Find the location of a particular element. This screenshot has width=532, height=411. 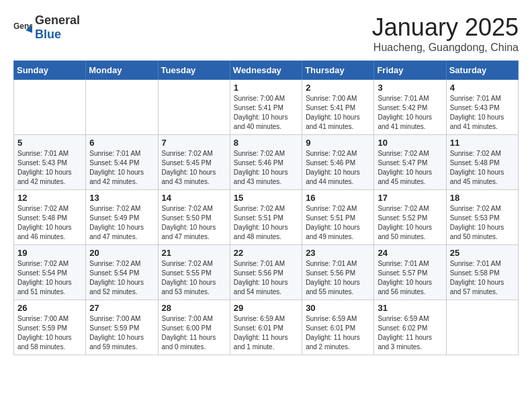

calendar-cell: 2Sunrise: 7:00 AM Sunset: 5:41 PM Daylig… is located at coordinates (339, 107).